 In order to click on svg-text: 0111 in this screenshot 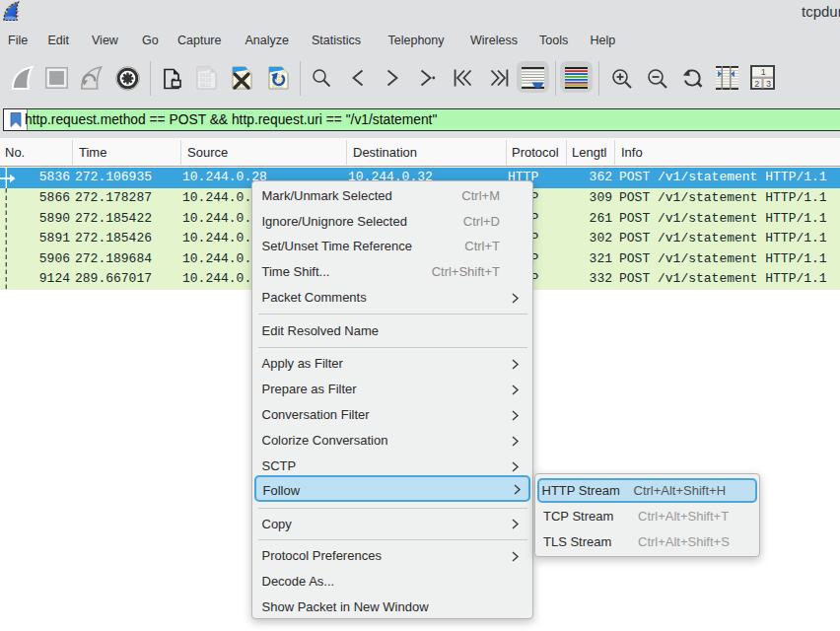, I will do `click(205, 85)`.